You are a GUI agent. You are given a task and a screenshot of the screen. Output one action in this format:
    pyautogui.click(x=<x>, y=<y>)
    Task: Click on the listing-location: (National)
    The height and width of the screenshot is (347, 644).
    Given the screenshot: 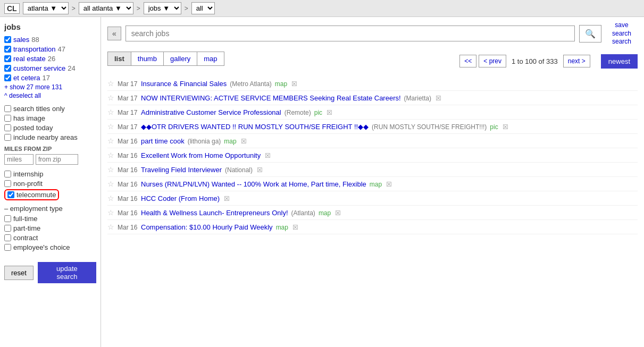 What is the action you would take?
    pyautogui.click(x=239, y=170)
    